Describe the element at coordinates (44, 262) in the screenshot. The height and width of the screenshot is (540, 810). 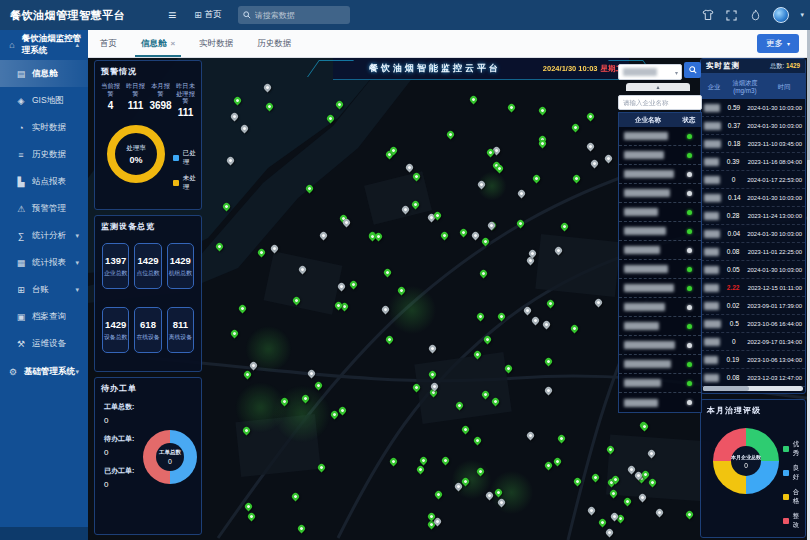
I see `sidebar-item-table: ▦统计报表▾` at that location.